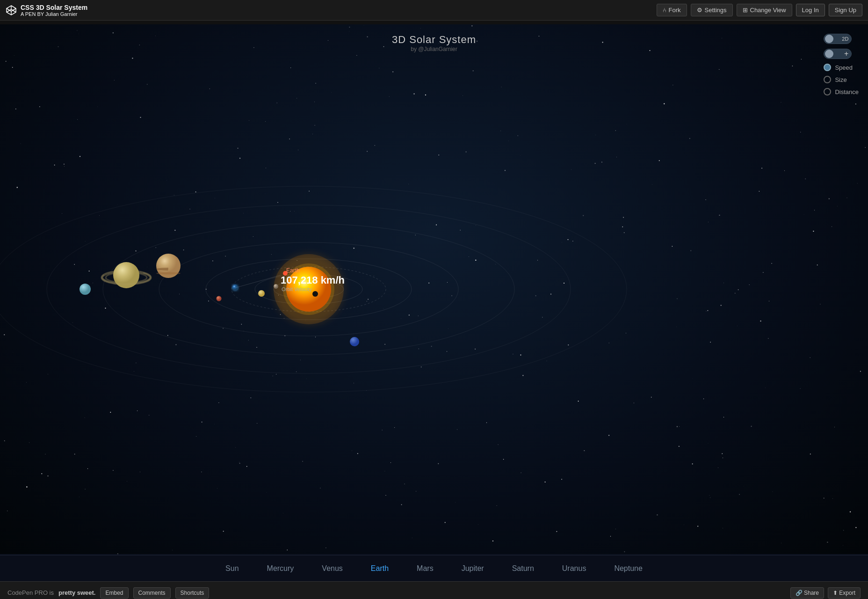 The height and width of the screenshot is (599, 868). Describe the element at coordinates (425, 569) in the screenshot. I see `planet-nav-mars: Mars` at that location.